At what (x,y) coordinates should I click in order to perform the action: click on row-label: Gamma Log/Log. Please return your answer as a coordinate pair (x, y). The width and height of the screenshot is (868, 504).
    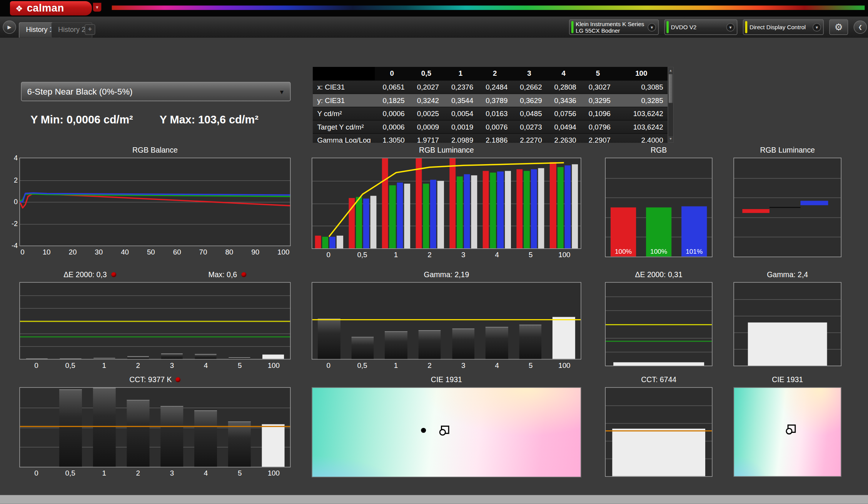
    Looking at the image, I should click on (344, 138).